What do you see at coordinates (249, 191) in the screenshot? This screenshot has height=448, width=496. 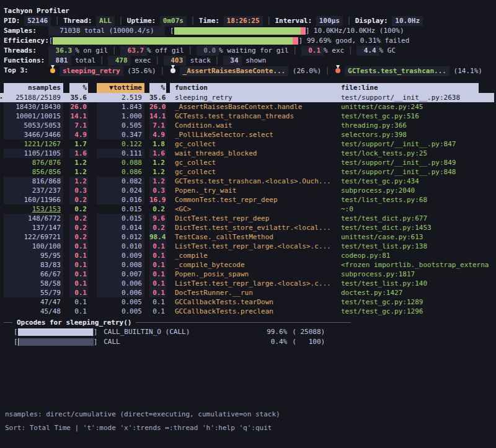 I see `table-row: 237/2370.30.0240.3Popen._try_waitsubproc…` at bounding box center [249, 191].